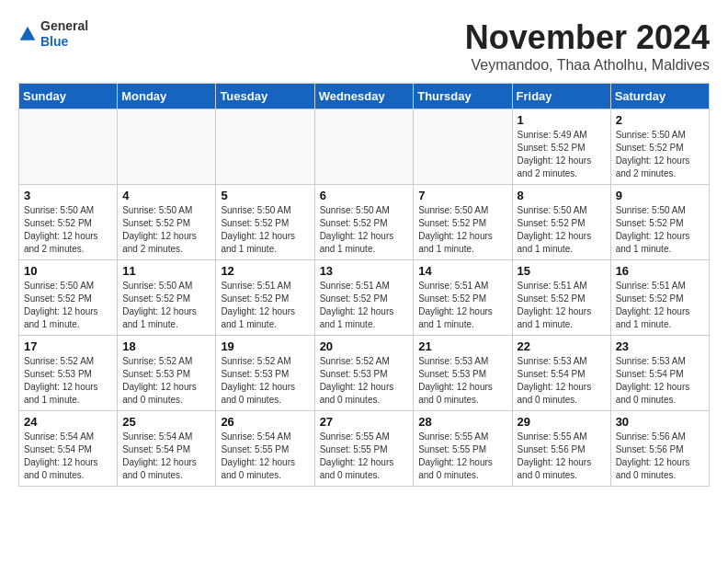 This screenshot has width=728, height=563. Describe the element at coordinates (265, 270) in the screenshot. I see `day-number: 12` at that location.